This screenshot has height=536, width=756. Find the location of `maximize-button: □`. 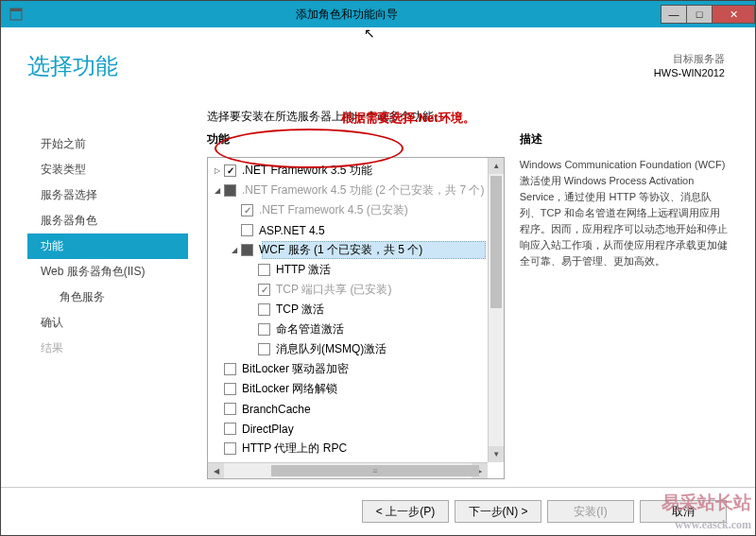

maximize-button: □ is located at coordinates (699, 14).